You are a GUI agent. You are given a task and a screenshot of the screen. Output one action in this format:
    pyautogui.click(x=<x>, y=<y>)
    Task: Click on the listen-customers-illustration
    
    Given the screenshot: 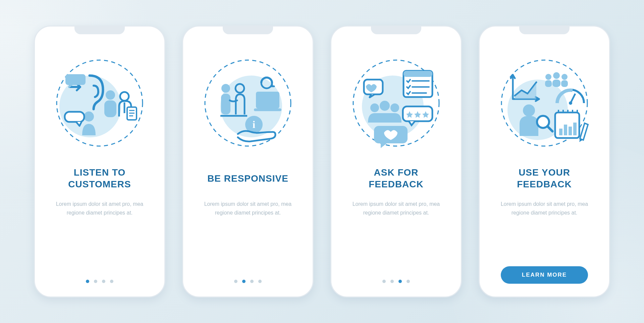 What is the action you would take?
    pyautogui.click(x=100, y=103)
    